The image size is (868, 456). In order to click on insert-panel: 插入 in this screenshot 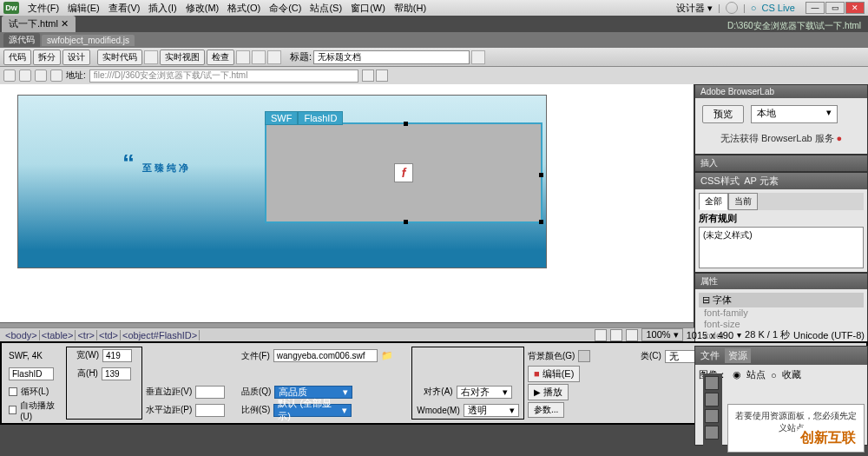, I will do `click(781, 163)`.